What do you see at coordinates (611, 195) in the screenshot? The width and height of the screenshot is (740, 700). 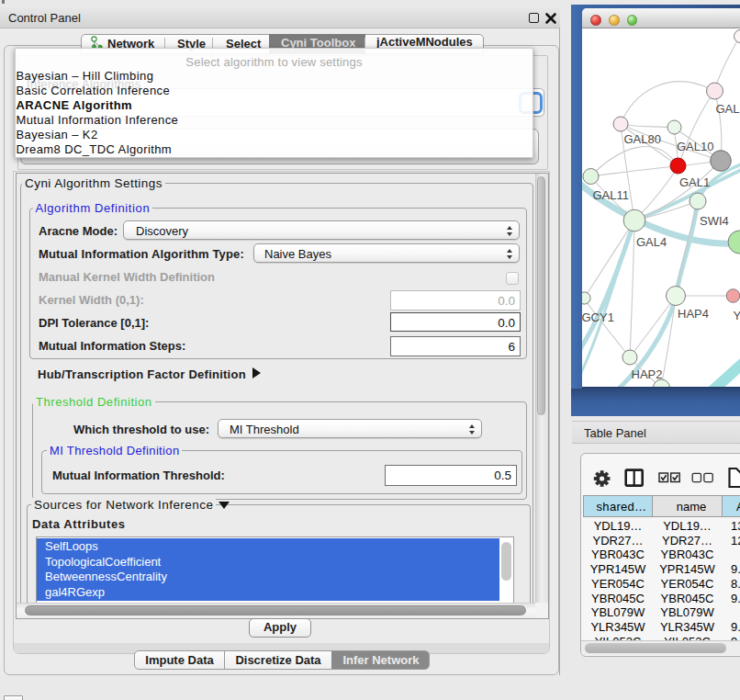 I see `svg-text: GAL11` at bounding box center [611, 195].